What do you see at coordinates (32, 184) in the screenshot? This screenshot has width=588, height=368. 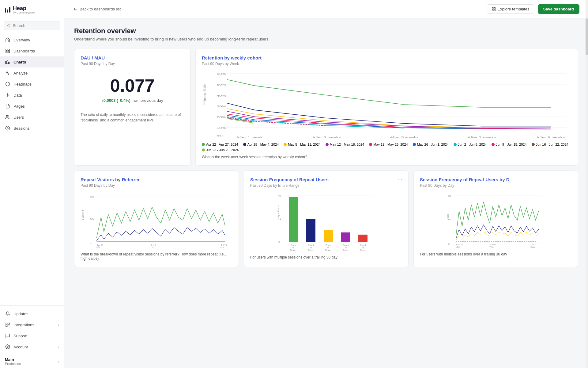 I see `sidebar: Heap by Contentsquare Overview` at bounding box center [32, 184].